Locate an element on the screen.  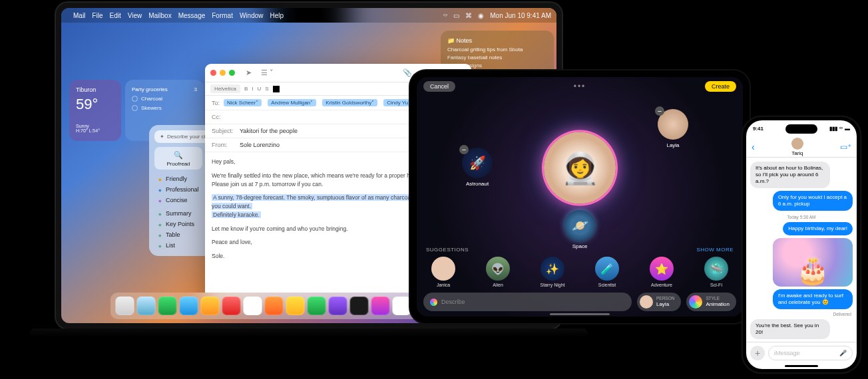
menubar: Mail File Edit View Mailbox Message Form… is located at coordinates (309, 15).